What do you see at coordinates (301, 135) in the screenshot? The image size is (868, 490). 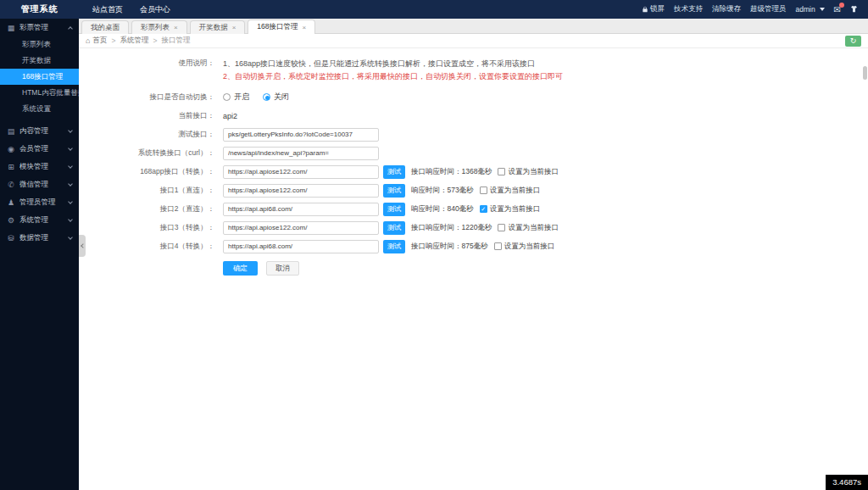 I see `test-api-input` at bounding box center [301, 135].